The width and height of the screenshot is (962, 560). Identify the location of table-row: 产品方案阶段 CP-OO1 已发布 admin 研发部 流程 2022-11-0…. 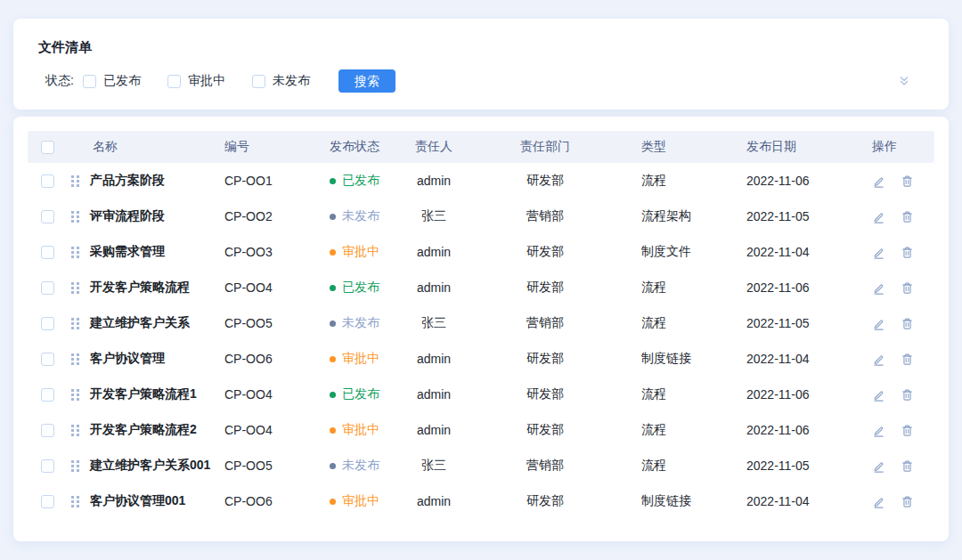
(481, 181).